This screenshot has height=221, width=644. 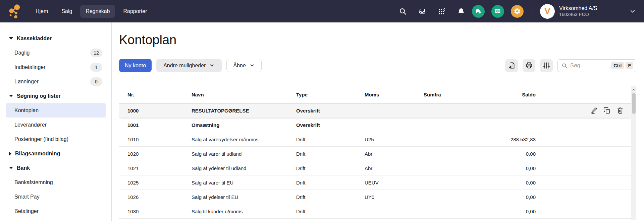 What do you see at coordinates (56, 139) in the screenshot?
I see `sidebar-item-posteringer-find-bilag: Posteringer (find bilag)` at bounding box center [56, 139].